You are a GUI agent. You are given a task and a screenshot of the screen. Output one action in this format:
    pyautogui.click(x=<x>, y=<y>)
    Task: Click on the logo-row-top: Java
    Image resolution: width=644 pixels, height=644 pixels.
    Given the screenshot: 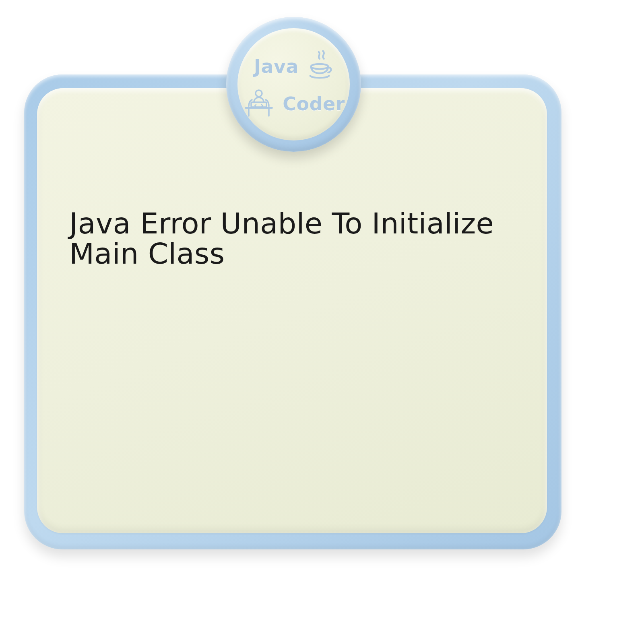 What is the action you would take?
    pyautogui.click(x=294, y=66)
    